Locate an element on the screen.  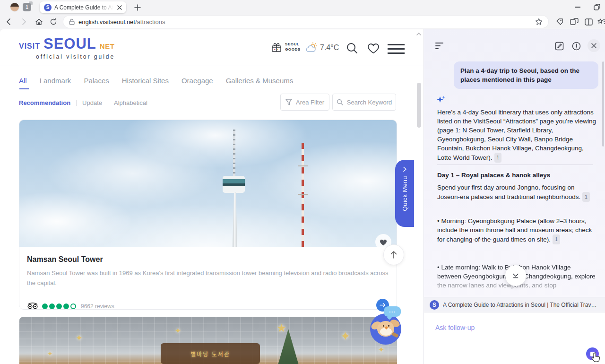
day1-bullet-1-text: Morning: Gyeongbokgung Palace (allow 2–3… is located at coordinates (514, 230).